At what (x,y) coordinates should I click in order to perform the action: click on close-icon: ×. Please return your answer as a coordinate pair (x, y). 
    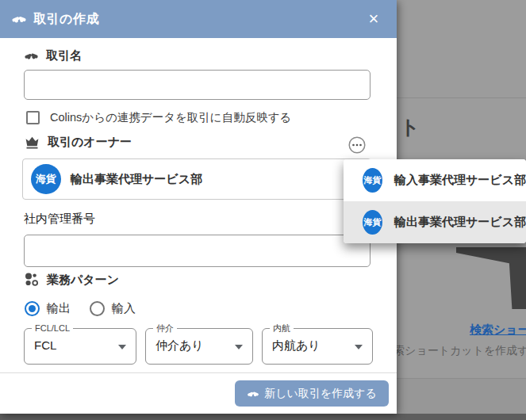
    Looking at the image, I should click on (374, 19).